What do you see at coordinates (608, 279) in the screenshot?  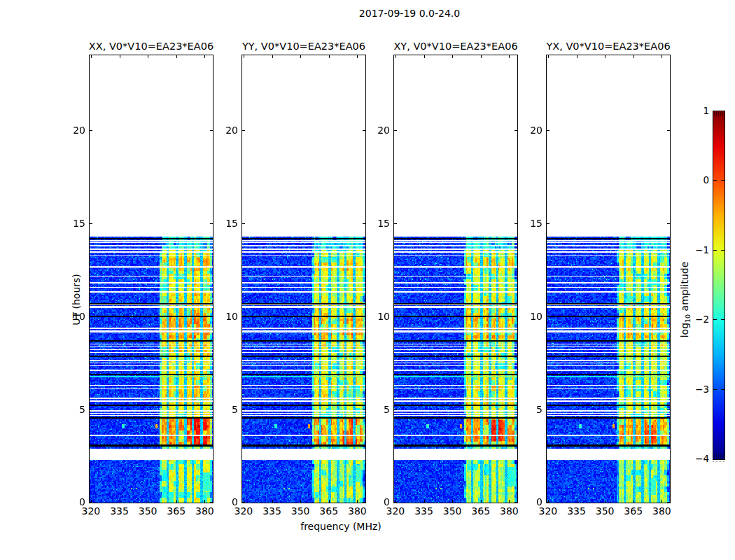 I see `spectrogram-panel-yx: YX, V0*V10=EA23*EA06 3203353503653800510…` at bounding box center [608, 279].